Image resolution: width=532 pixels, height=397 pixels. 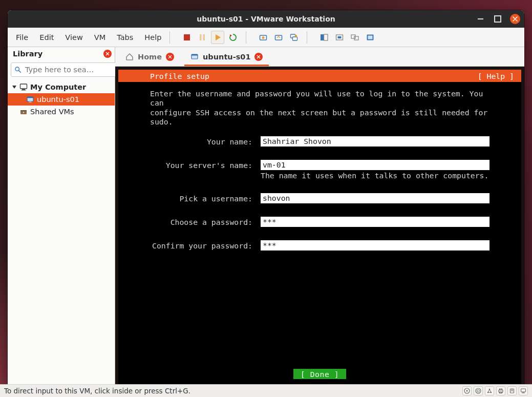 I want to click on view-fullscreen-button, so click(x=370, y=37).